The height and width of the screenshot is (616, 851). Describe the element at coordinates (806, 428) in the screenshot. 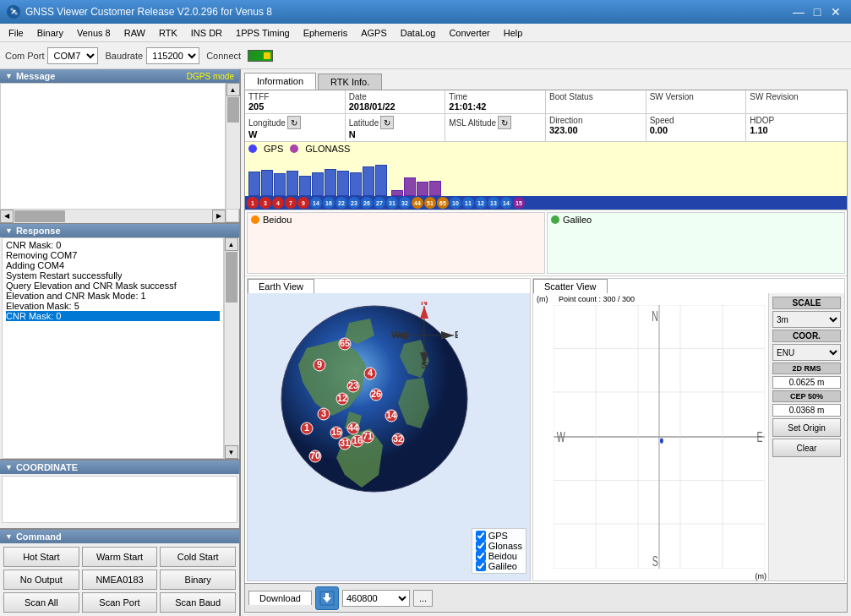

I see `set-origin-button: Set Origin` at that location.